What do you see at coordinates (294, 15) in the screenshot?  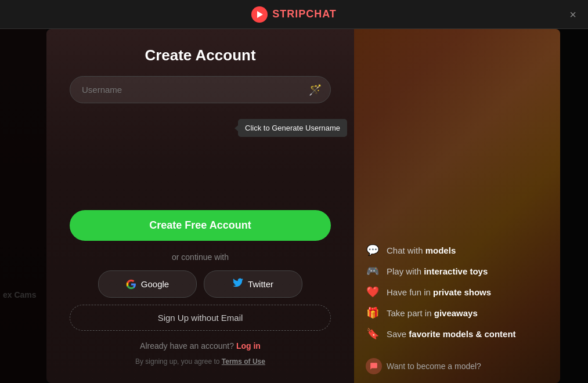 I see `topbar: STRIPCHAT ×` at bounding box center [294, 15].